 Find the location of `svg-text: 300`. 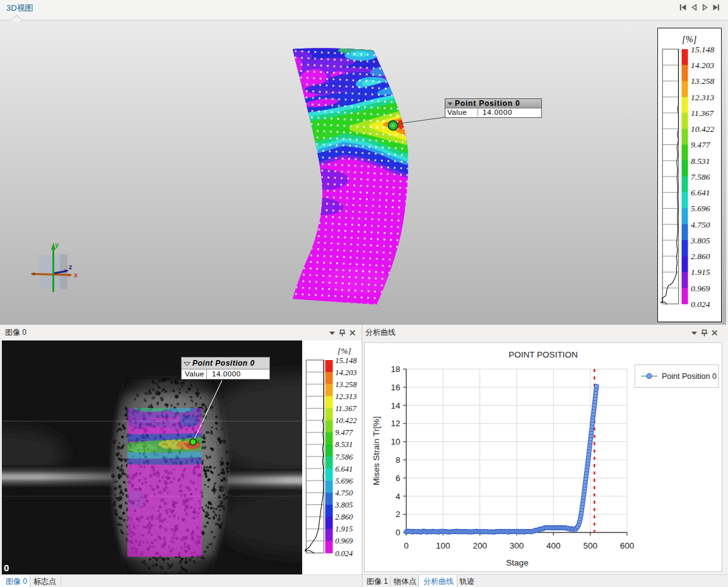

svg-text: 300 is located at coordinates (517, 546).